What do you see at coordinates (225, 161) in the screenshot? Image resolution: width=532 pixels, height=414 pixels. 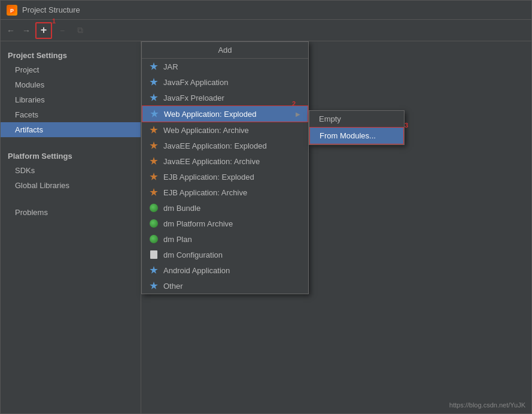 I see `dropdown-item-javaee-archive: JavaEE Application: Archive` at bounding box center [225, 161].